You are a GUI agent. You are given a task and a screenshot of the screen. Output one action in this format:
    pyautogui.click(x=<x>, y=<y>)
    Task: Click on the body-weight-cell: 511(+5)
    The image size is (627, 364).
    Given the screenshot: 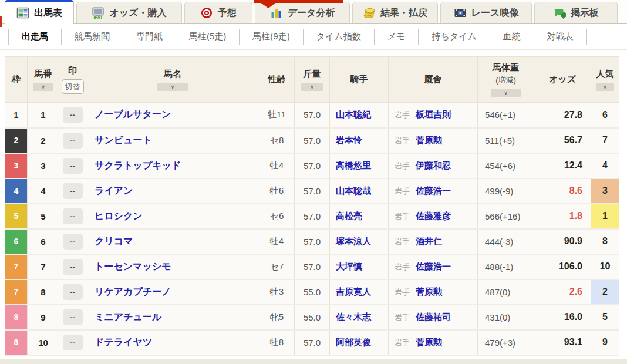 What is the action you would take?
    pyautogui.click(x=506, y=141)
    